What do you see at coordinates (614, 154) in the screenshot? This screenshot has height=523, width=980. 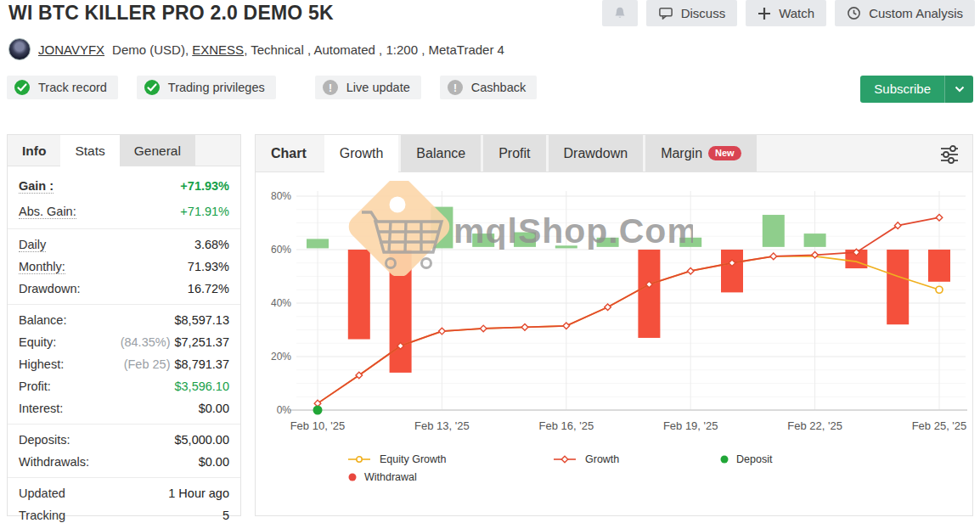 I see `chart-tabs: Chart Growth Balance Profit Drawdown Mar…` at bounding box center [614, 154].